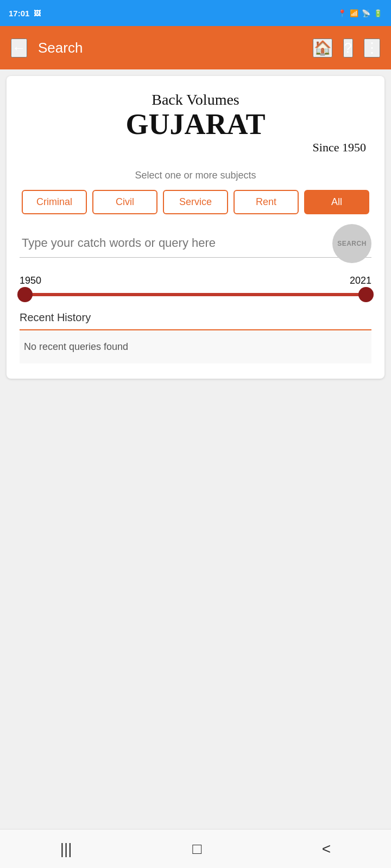 This screenshot has height=868, width=391. I want to click on nav-recent-button: |||, so click(66, 849).